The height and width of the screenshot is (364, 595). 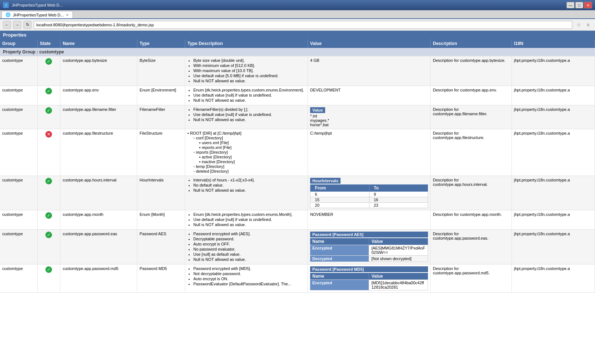 I want to click on cell-type-desc: Password encrypted with [AES].Decryptabl…, so click(x=247, y=247).